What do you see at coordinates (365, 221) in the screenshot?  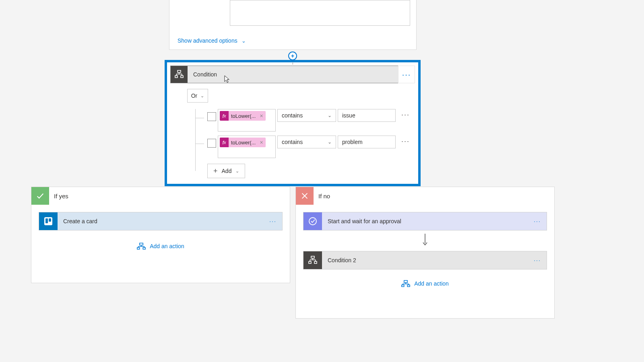 I see `action-title: Start and wait for an approval` at bounding box center [365, 221].